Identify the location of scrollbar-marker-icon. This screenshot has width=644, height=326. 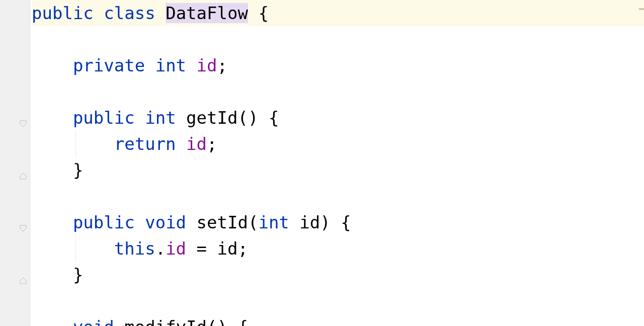
(641, 9).